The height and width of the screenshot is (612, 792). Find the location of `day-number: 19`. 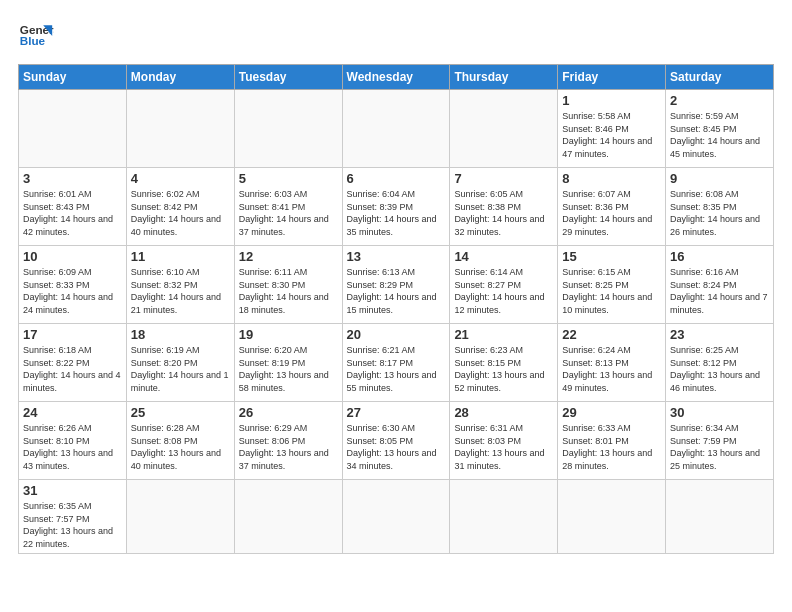

day-number: 19 is located at coordinates (288, 334).